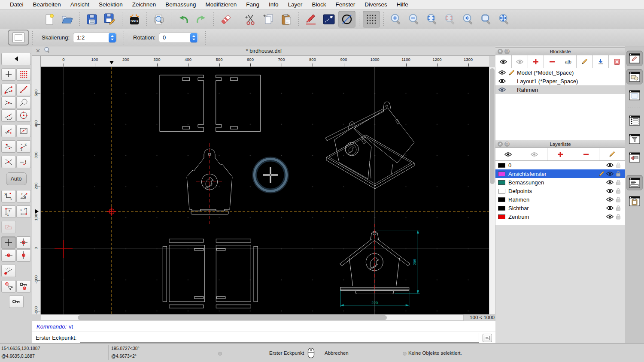 The width and height of the screenshot is (644, 362). What do you see at coordinates (112, 38) in the screenshot?
I see `scale-stepper-icon` at bounding box center [112, 38].